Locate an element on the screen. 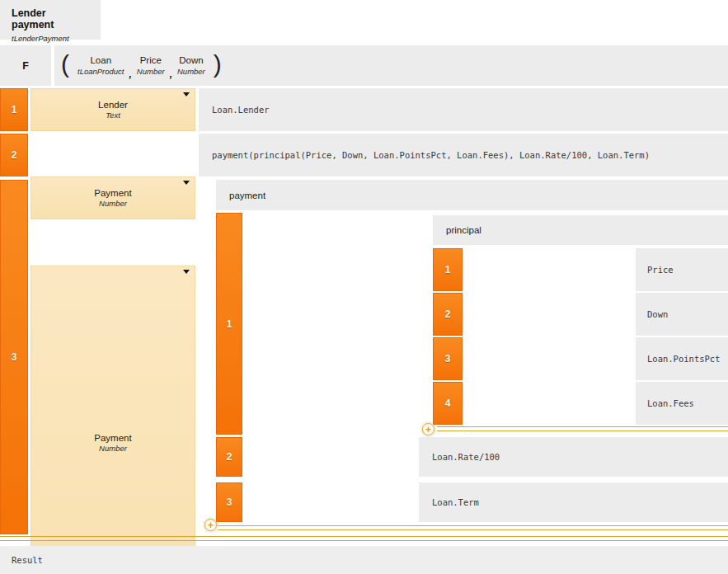 Image resolution: width=728 pixels, height=574 pixels. parameter-name: Down is located at coordinates (191, 61).